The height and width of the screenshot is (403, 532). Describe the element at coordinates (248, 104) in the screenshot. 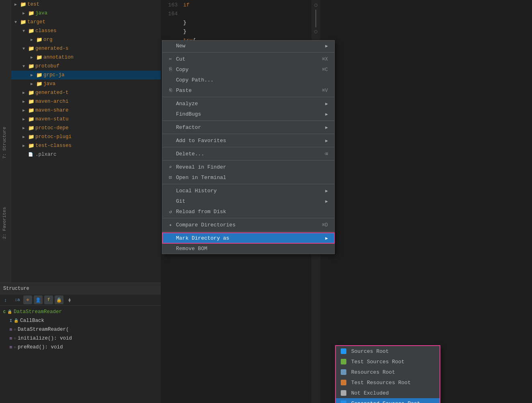

I see `menu-item-analyze: Analyze ▶` at that location.